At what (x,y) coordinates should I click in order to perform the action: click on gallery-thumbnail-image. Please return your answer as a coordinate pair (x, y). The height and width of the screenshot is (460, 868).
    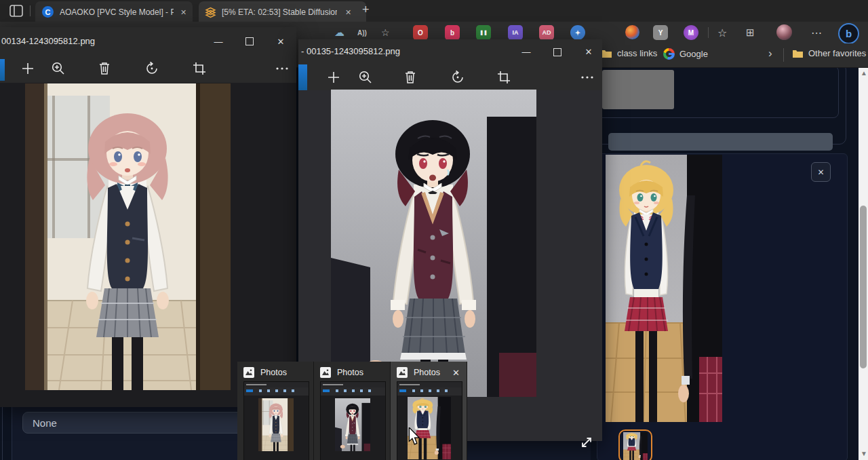
    Looking at the image, I should click on (635, 446).